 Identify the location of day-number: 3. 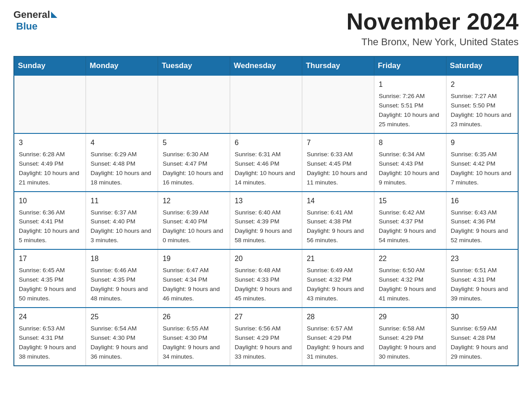
(50, 143).